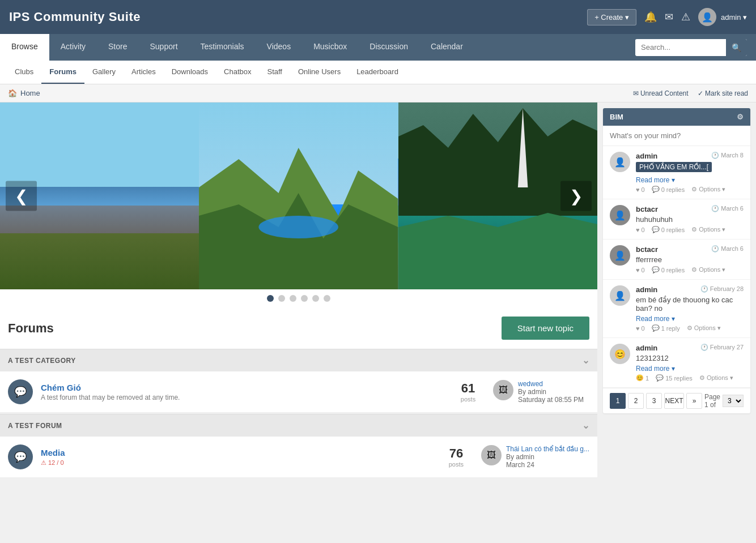 This screenshot has width=756, height=543. Describe the element at coordinates (551, 384) in the screenshot. I see `last-post-title-1: wedwed` at that location.